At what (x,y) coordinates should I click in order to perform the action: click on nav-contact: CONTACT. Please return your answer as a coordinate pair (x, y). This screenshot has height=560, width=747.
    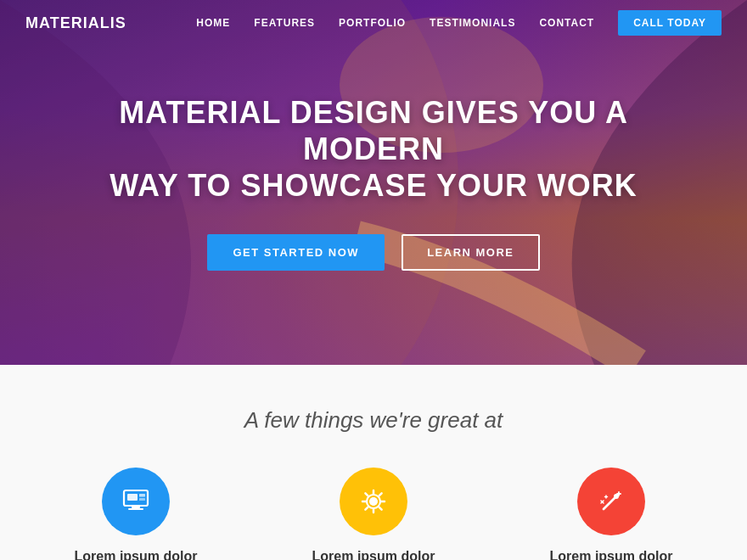
    Looking at the image, I should click on (567, 23).